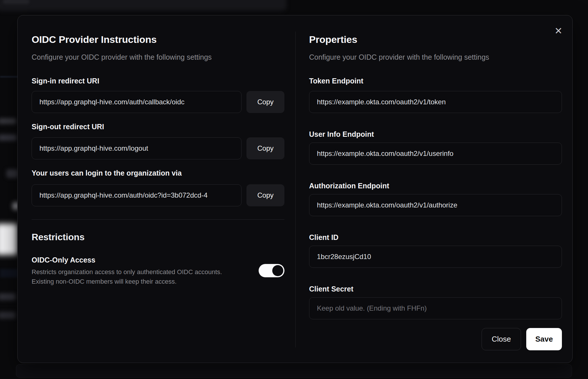 The image size is (588, 379). I want to click on user-info-endpoint-label: User Info Endpoint, so click(435, 134).